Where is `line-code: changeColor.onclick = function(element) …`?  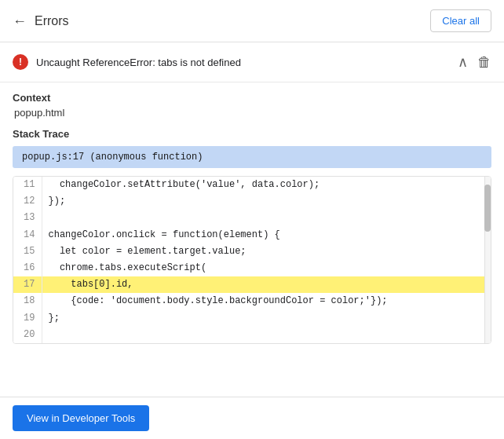 line-code: changeColor.onclick = function(element) … is located at coordinates (266, 236).